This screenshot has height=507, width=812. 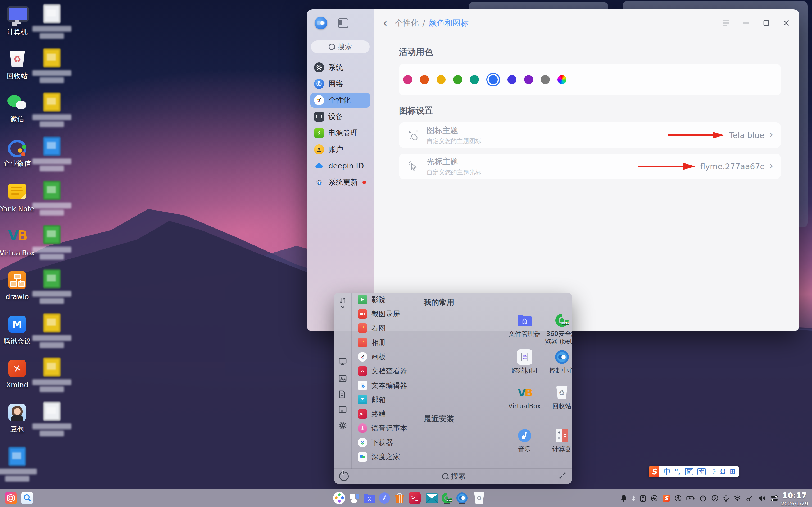 I want to click on toggles-icon, so click(x=774, y=498).